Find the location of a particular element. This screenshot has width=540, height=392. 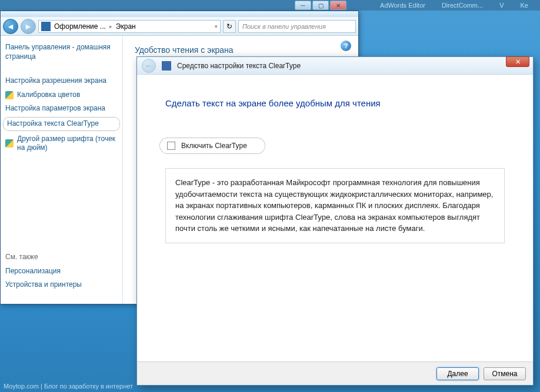

help-icon: ? is located at coordinates (346, 46).